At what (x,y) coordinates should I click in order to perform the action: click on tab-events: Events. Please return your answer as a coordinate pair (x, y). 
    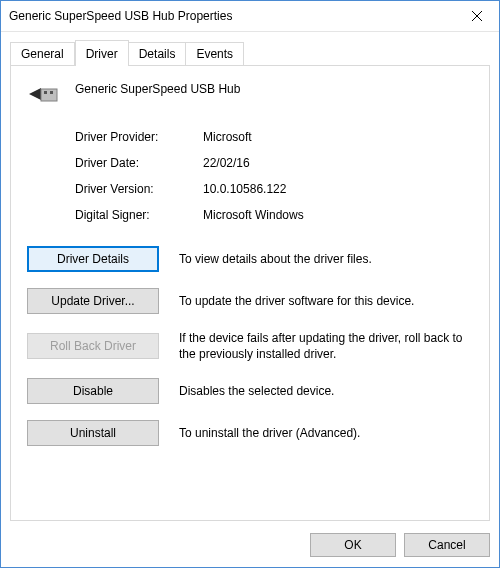
    Looking at the image, I should click on (215, 54).